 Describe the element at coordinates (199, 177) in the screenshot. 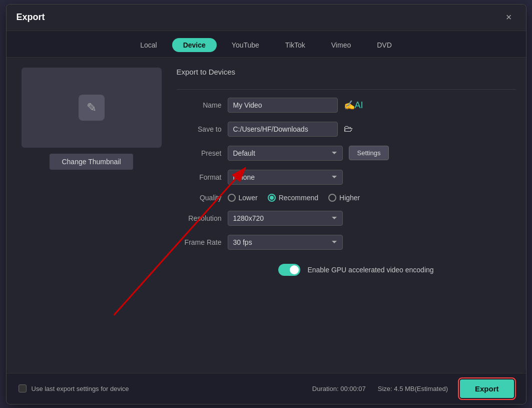

I see `format-label: Format` at that location.